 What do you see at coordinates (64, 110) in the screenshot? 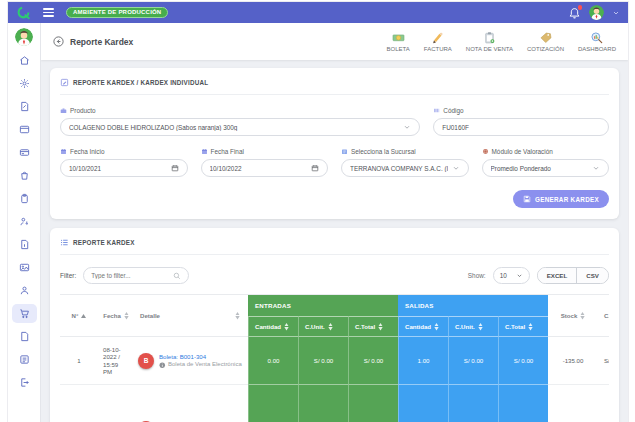
I see `briefcase-icon` at bounding box center [64, 110].